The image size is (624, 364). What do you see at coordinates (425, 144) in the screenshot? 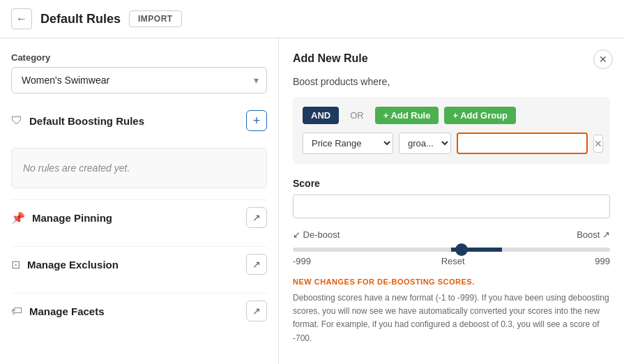
I see `rule-operator-select: groa...` at bounding box center [425, 144].